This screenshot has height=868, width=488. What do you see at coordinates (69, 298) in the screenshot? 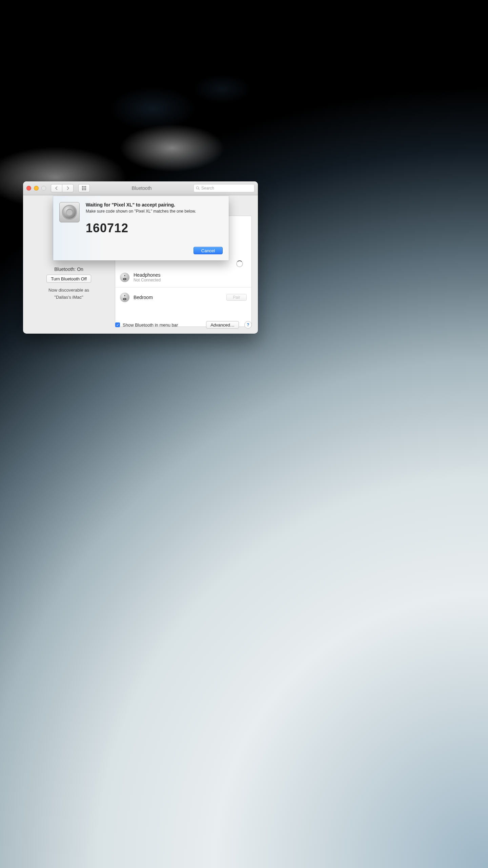
I see `discoverable-line2: "Dallas's iMac"` at bounding box center [69, 298].